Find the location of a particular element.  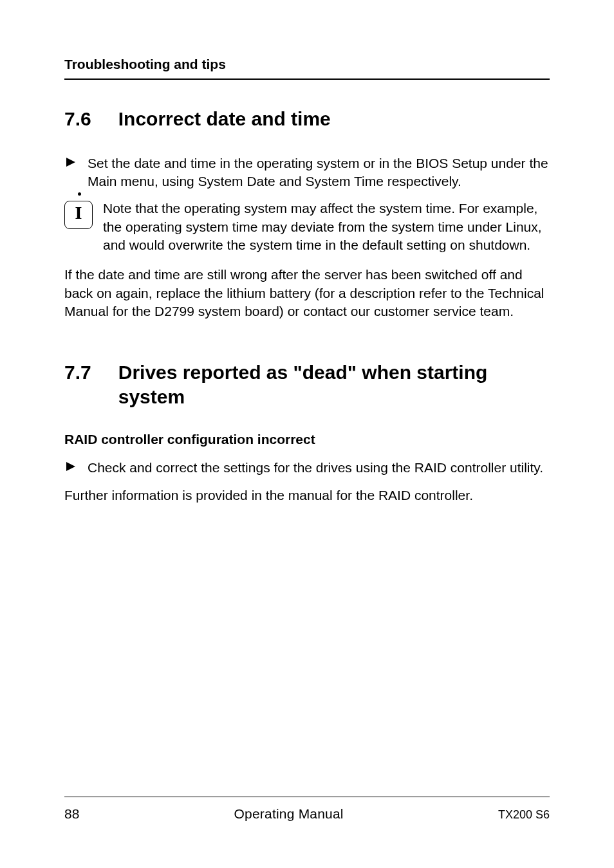

info-icon: I is located at coordinates (79, 215).